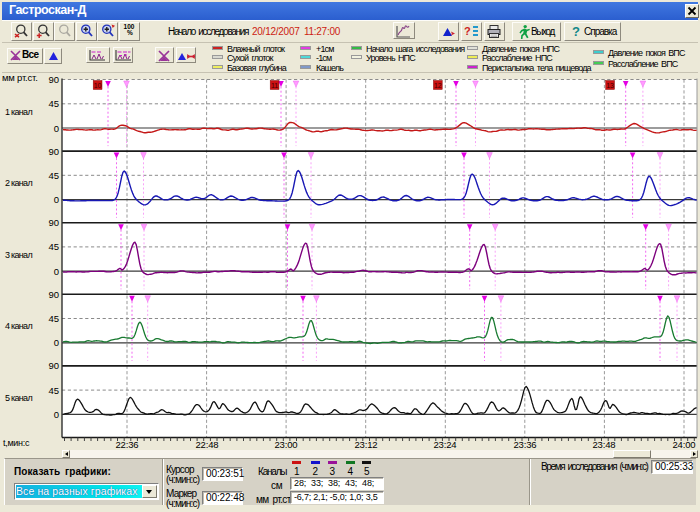 This screenshot has height=512, width=700. I want to click on svg-text: 23:12, so click(366, 444).